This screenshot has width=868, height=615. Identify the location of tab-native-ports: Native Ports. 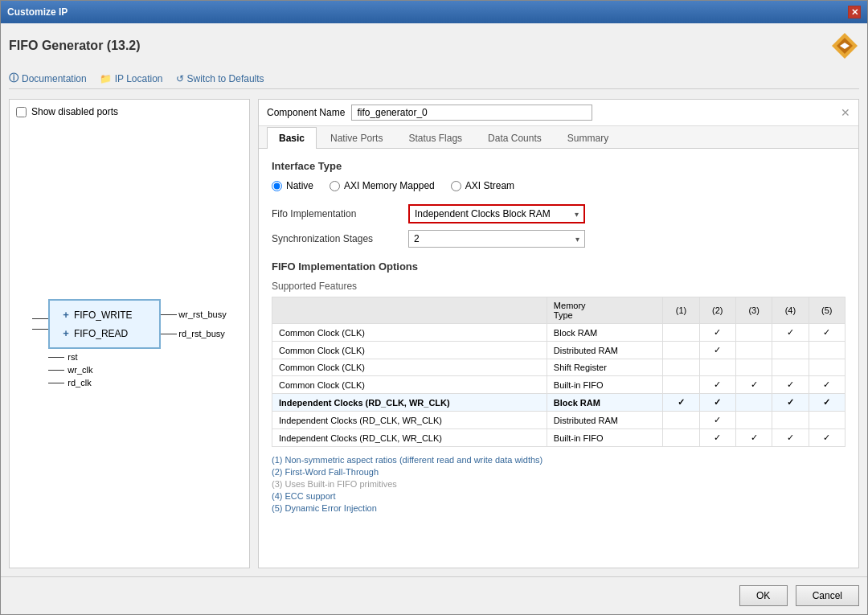
(357, 138).